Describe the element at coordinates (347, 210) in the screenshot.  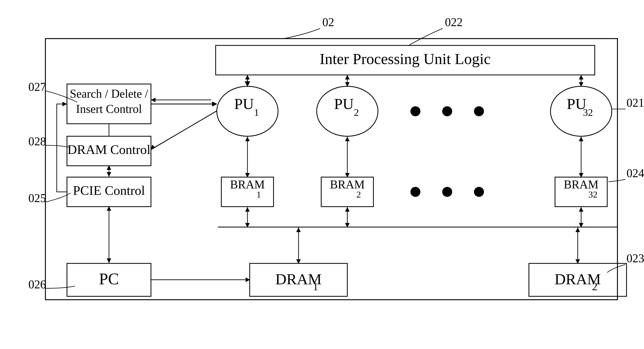
I see `arrow-bram2-bus-up` at that location.